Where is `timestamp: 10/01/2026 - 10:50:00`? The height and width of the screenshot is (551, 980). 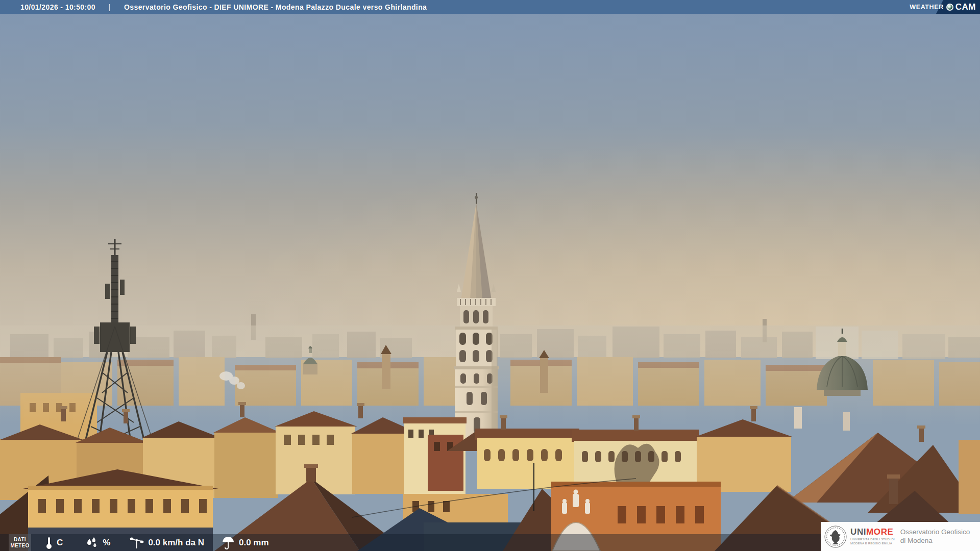 timestamp: 10/01/2026 - 10:50:00 is located at coordinates (58, 7).